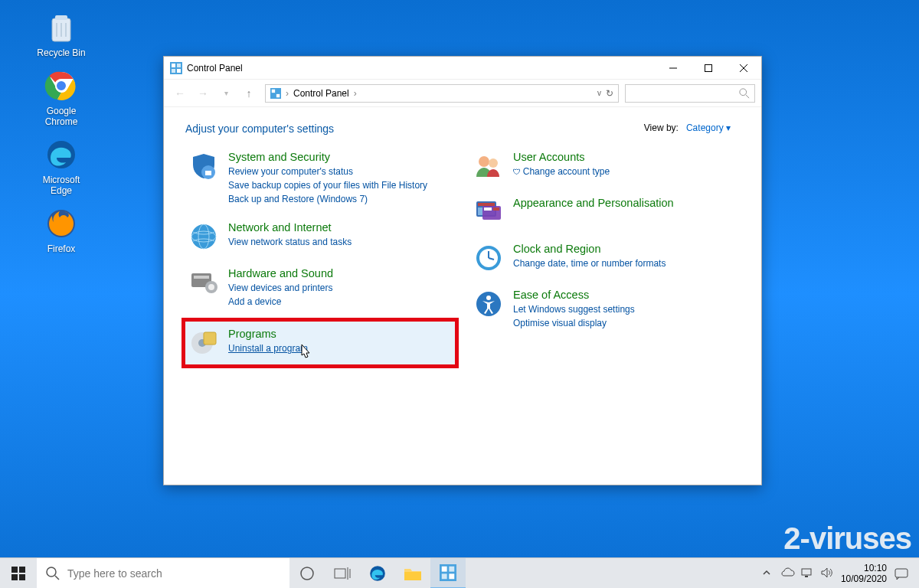 This screenshot has width=919, height=588. What do you see at coordinates (61, 230) in the screenshot?
I see `desktop-icon-firefox: Firefox` at bounding box center [61, 230].